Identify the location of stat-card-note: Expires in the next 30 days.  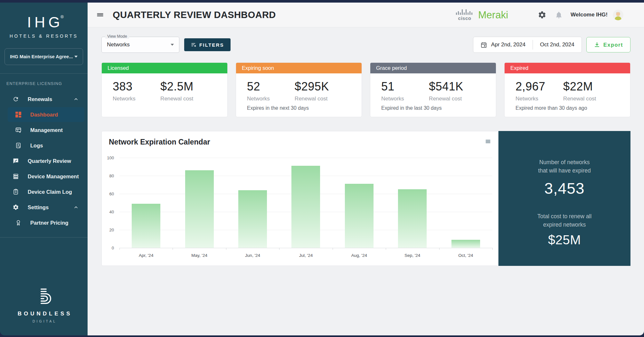
(278, 108).